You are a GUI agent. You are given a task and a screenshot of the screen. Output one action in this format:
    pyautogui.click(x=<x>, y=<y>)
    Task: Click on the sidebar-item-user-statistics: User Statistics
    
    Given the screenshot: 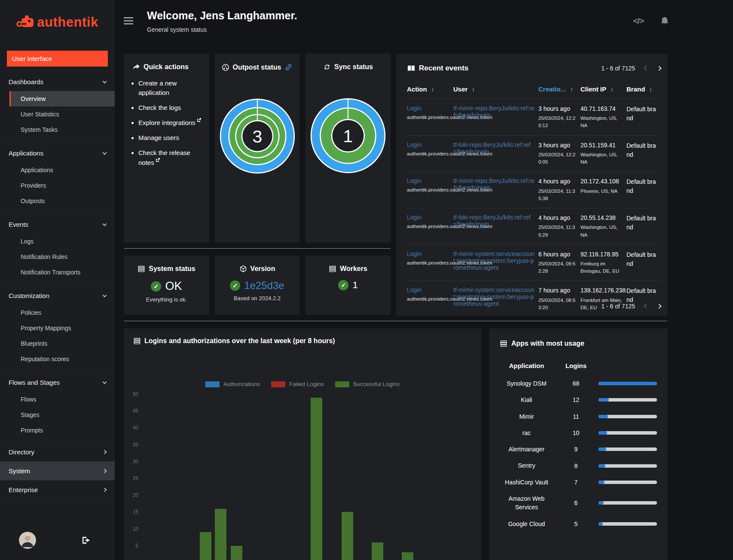 What is the action you would take?
    pyautogui.click(x=58, y=114)
    